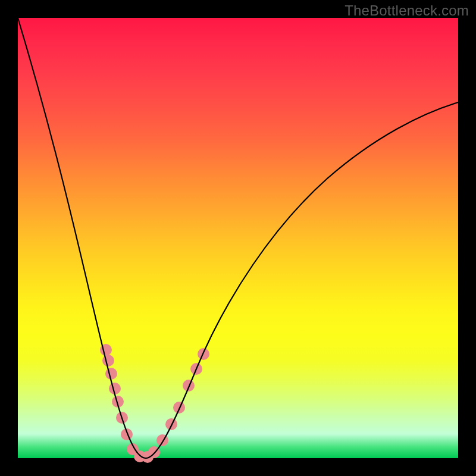 The width and height of the screenshot is (476, 476). Describe the element at coordinates (155, 403) in the screenshot. I see `marker-layer` at that location.